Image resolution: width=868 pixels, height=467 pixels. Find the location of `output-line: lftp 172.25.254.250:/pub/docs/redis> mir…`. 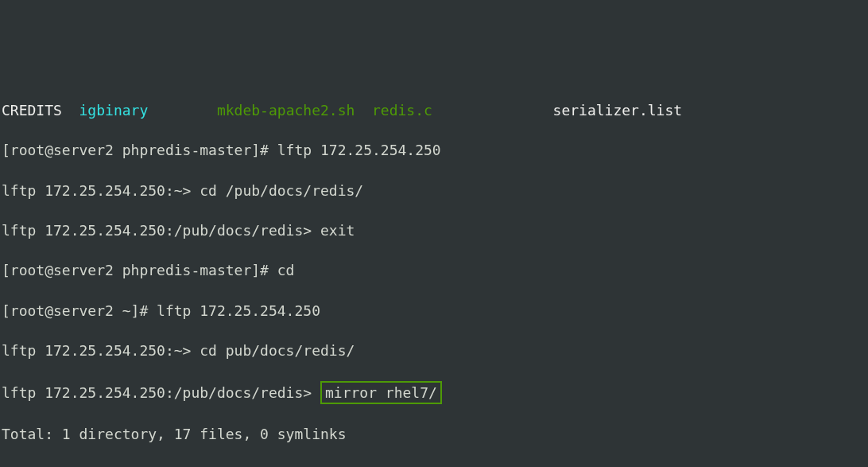

output-line: lftp 172.25.254.250:/pub/docs/redis> mir… is located at coordinates (434, 393).